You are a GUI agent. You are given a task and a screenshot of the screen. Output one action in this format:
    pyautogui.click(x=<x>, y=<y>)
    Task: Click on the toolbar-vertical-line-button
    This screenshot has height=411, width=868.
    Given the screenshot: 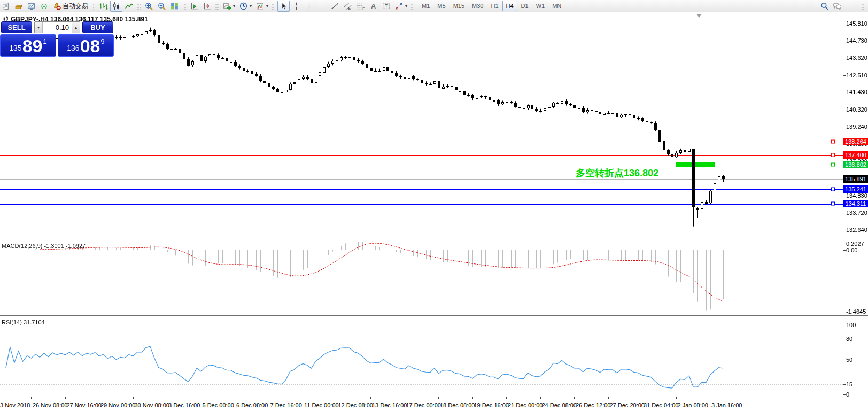 What is the action you would take?
    pyautogui.click(x=309, y=6)
    